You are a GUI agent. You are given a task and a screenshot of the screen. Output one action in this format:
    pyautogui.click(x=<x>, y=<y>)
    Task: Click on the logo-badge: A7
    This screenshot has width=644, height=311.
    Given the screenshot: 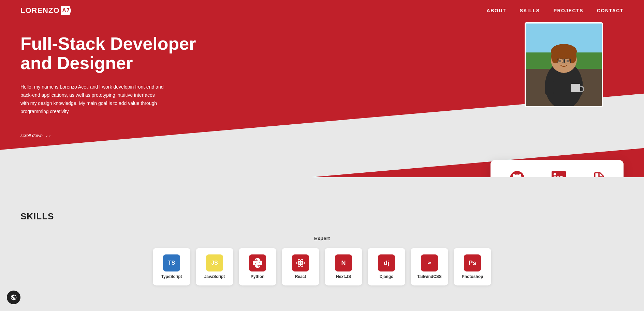 What is the action you would take?
    pyautogui.click(x=66, y=11)
    